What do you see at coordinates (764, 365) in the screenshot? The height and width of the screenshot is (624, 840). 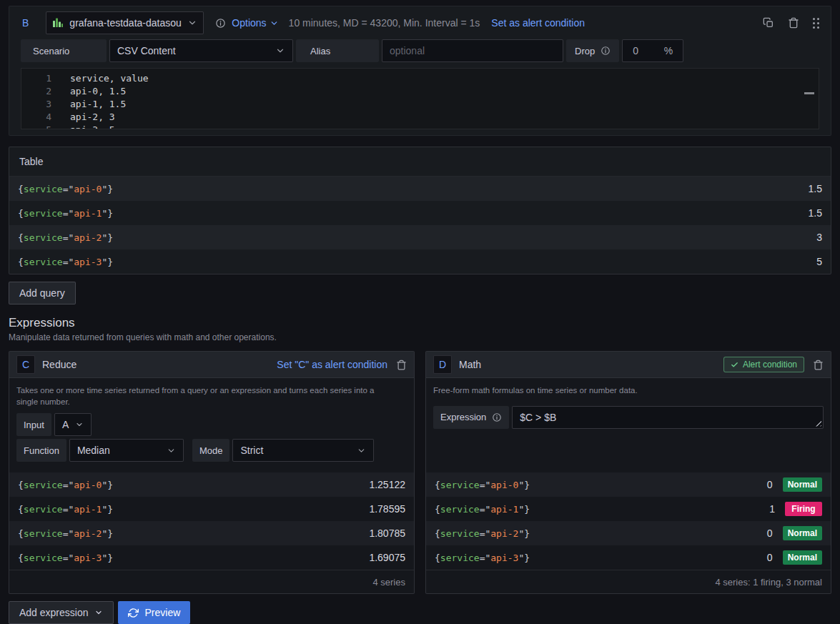 I see `alert-condition-badge: Alert condition` at bounding box center [764, 365].